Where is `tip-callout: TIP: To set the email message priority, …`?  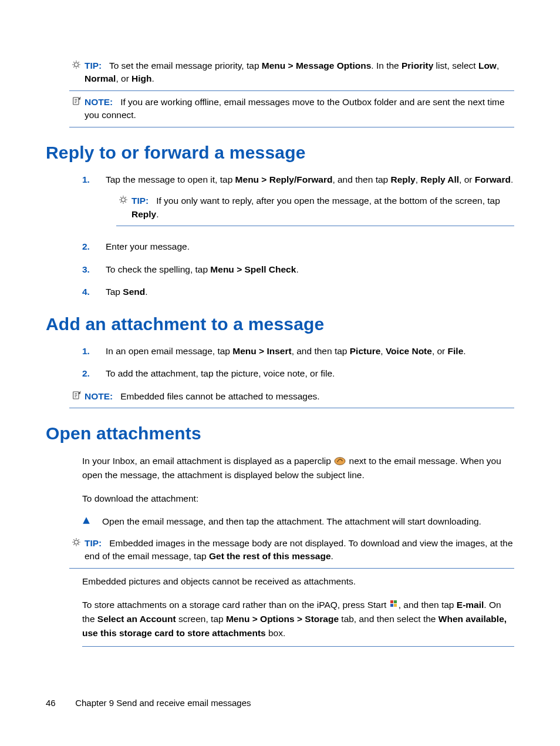 tip-callout: TIP: To set the email message priority, … is located at coordinates (292, 75).